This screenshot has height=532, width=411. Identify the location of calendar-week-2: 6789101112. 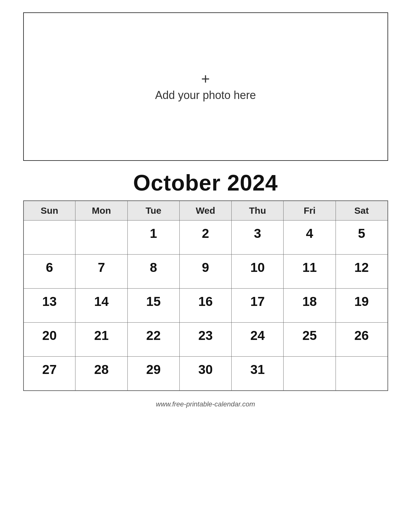
(206, 272).